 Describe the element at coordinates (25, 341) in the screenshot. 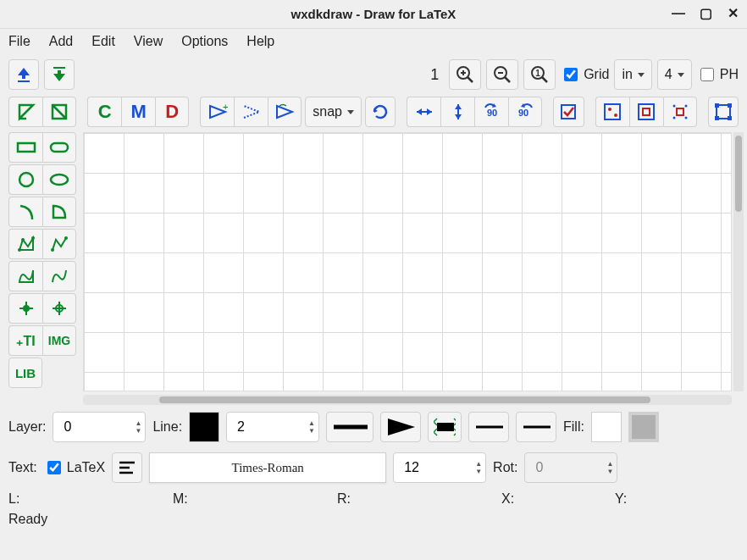

I see `text-tool: ₊TI` at that location.